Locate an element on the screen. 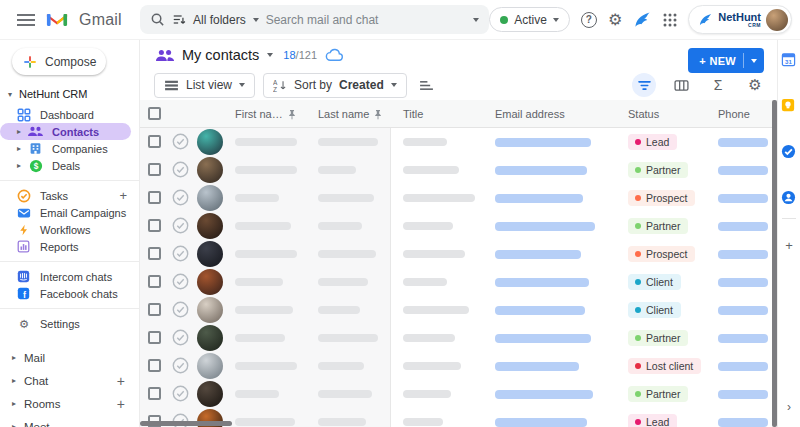 This screenshot has height=427, width=800. column-header-email-address: Email address is located at coordinates (530, 114).